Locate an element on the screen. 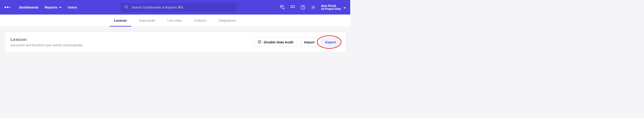 This screenshot has width=644, height=118. nav-users: Users is located at coordinates (72, 7).